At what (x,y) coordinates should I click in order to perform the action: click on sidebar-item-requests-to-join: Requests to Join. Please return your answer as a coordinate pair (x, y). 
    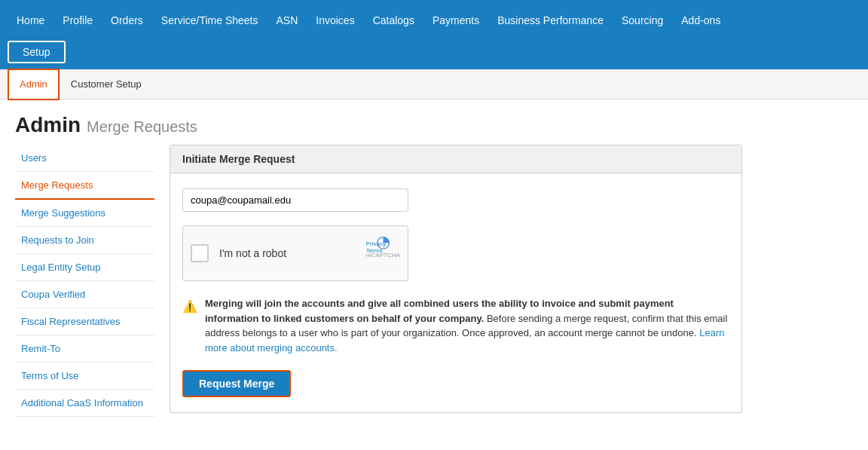
    Looking at the image, I should click on (84, 240).